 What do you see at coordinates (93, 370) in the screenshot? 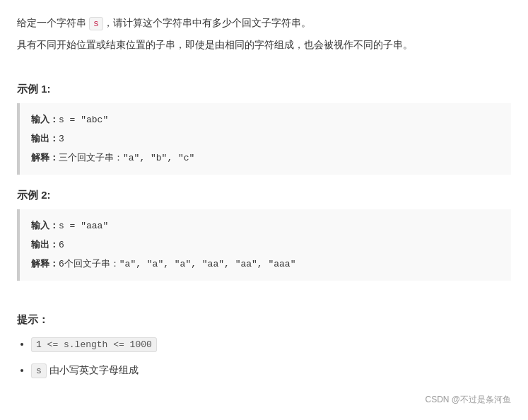
I see `tips-item-2-text: 由小写英文字母组成` at bounding box center [93, 370].